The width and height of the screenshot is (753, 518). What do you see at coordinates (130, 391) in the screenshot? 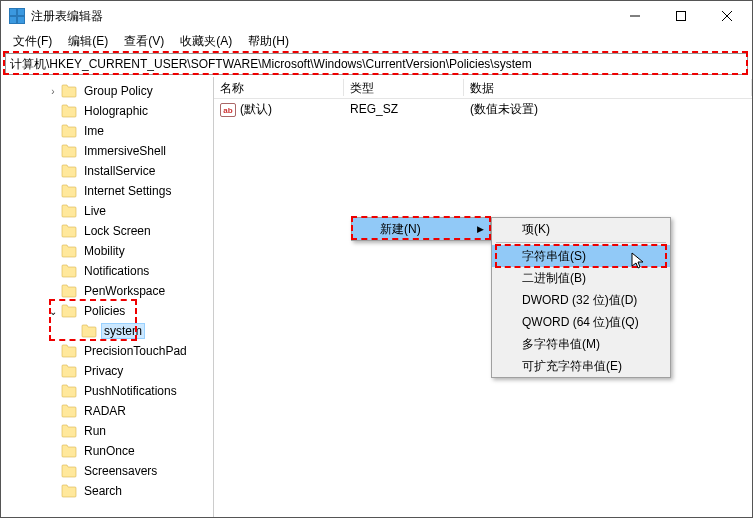
I see `tree-item-label: PushNotifications` at bounding box center [130, 391].